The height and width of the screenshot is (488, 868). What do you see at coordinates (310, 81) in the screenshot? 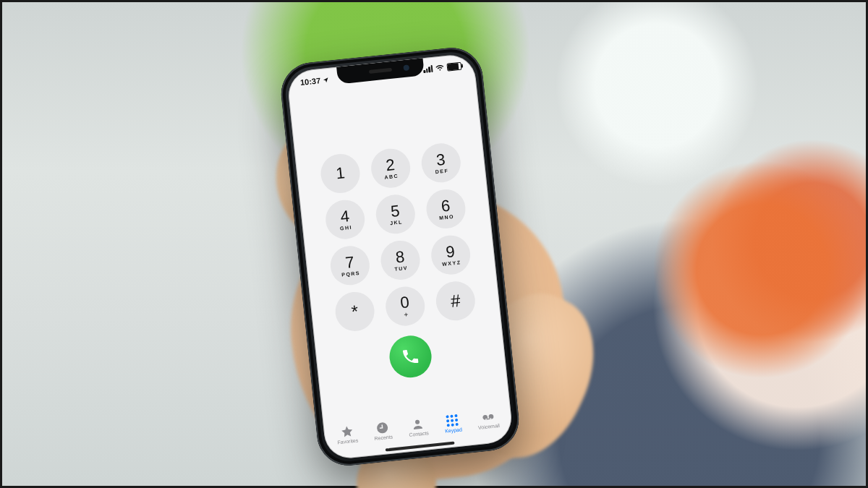
I see `status-time: 10:37` at bounding box center [310, 81].